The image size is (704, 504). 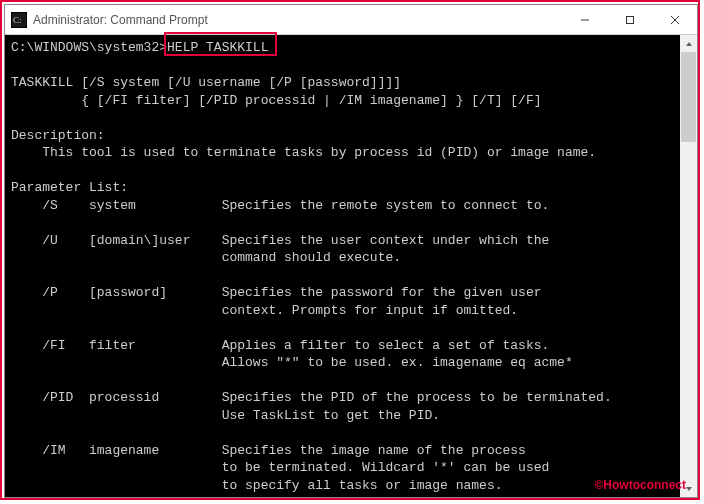 I want to click on vertical-scrollbar, so click(x=688, y=266).